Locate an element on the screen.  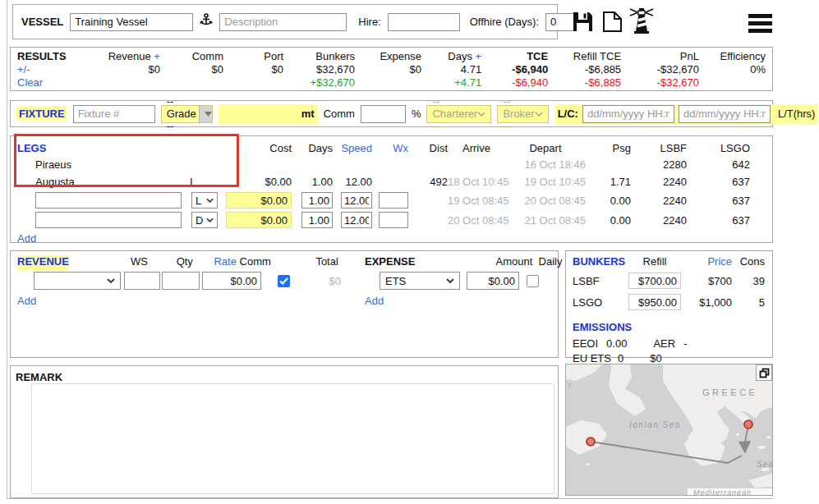
fixture-comm-input is located at coordinates (383, 114).